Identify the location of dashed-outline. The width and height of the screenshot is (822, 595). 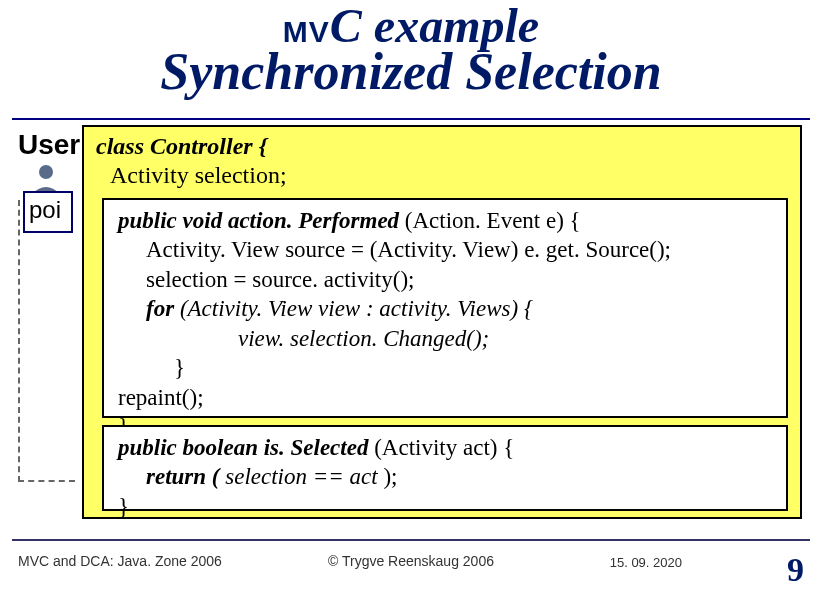
(46, 341).